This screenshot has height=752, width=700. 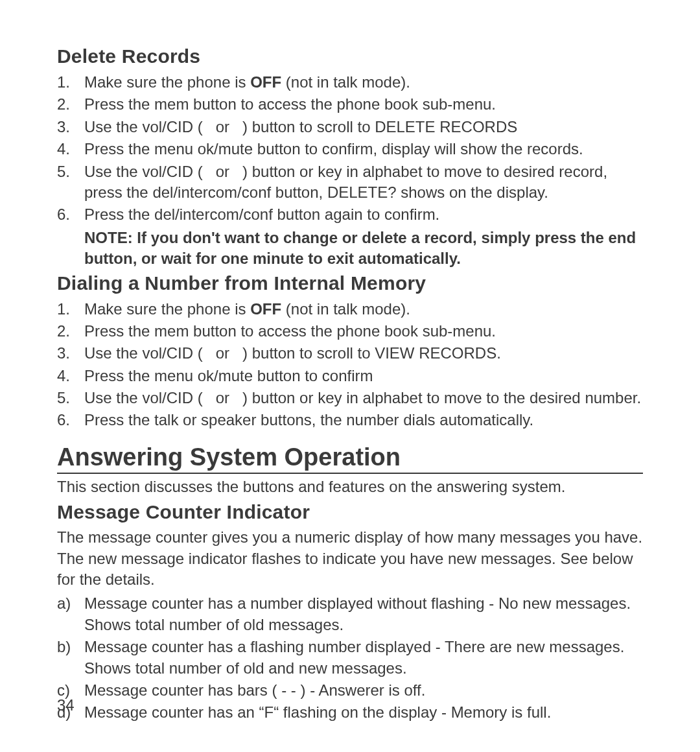 I want to click on list-item: Message counter has an “F“ flashing on t…, so click(x=364, y=712).